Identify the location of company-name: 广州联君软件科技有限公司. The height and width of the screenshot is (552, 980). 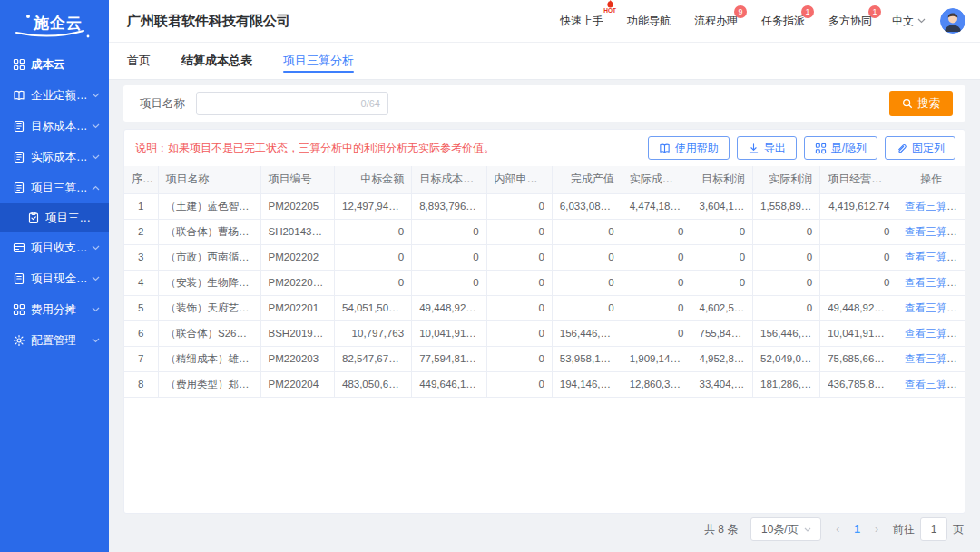
(343, 22).